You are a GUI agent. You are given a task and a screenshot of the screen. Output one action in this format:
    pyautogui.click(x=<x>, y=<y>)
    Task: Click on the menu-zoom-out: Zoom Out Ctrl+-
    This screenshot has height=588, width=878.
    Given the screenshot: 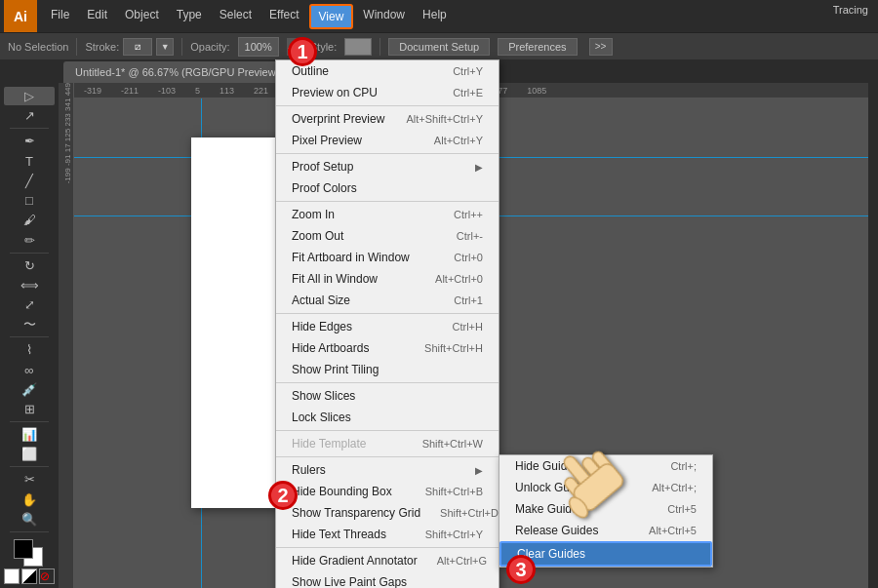 What is the action you would take?
    pyautogui.click(x=387, y=236)
    